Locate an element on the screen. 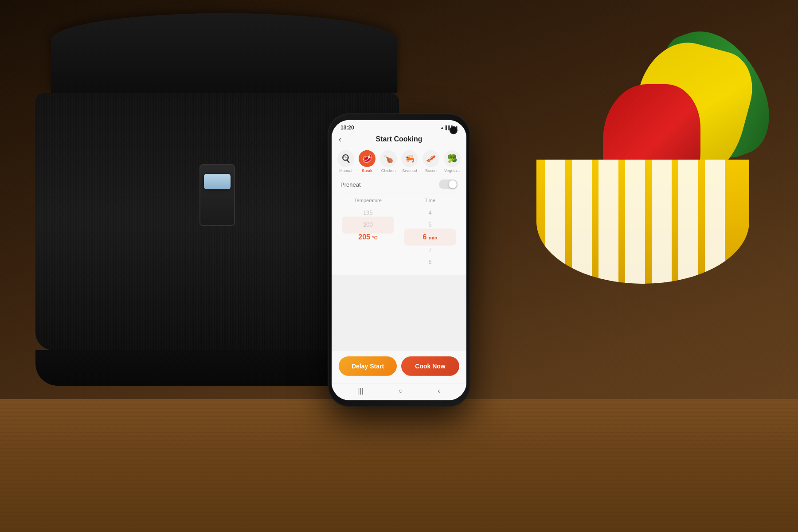 This screenshot has height=532, width=798. temperature-picker: Temperature 195 200 205 °C is located at coordinates (368, 233).